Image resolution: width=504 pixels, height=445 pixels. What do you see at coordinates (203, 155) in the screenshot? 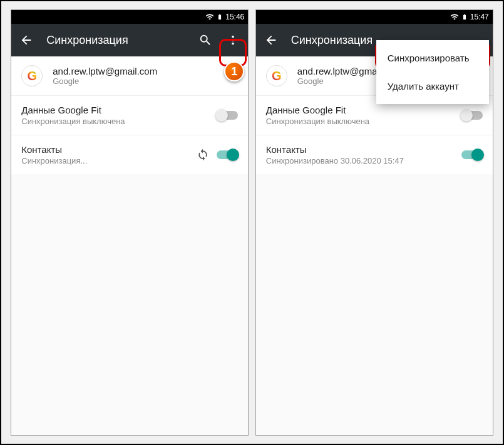
I see `syncing-icon` at bounding box center [203, 155].